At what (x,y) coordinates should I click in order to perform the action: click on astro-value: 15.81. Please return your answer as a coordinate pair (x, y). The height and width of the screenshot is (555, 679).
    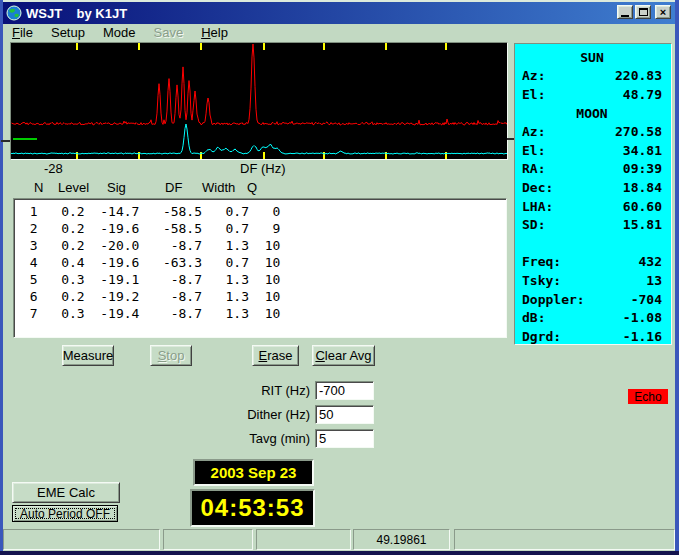
    Looking at the image, I should click on (642, 224).